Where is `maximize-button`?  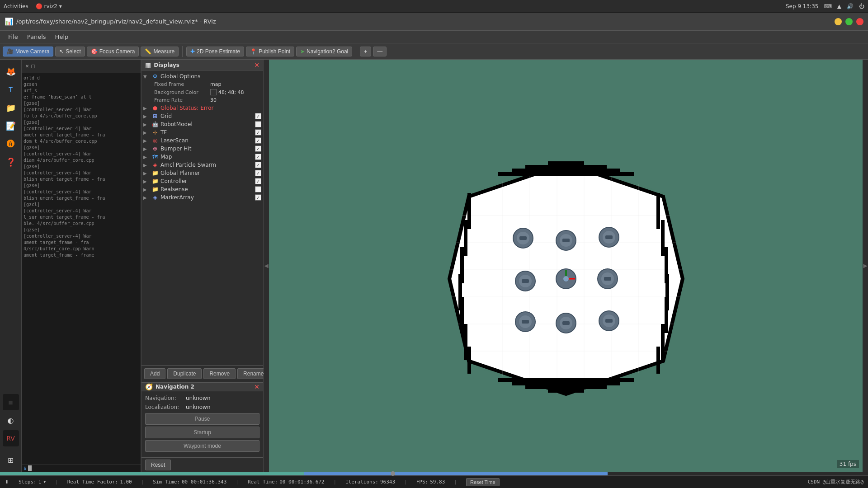 maximize-button is located at coordinates (849, 22).